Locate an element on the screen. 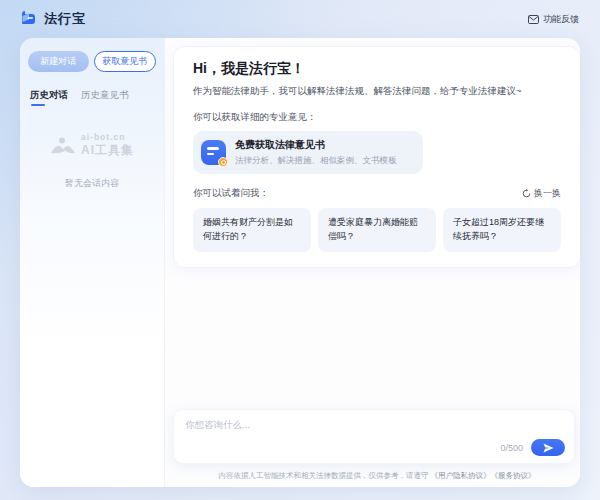 Image resolution: width=600 pixels, height=500 pixels. suggested-question-2: 遭受家庭暴力离婚能赔偿吗？ is located at coordinates (377, 230).